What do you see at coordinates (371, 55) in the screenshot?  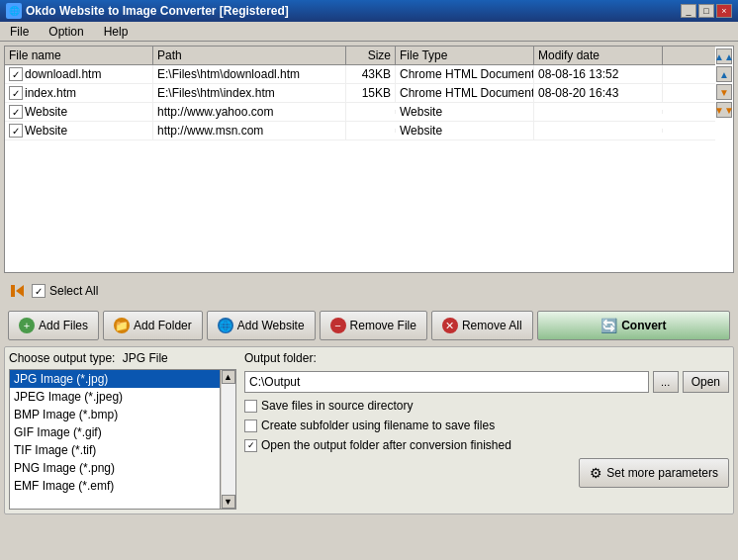 I see `col-header-size: Size` at bounding box center [371, 55].